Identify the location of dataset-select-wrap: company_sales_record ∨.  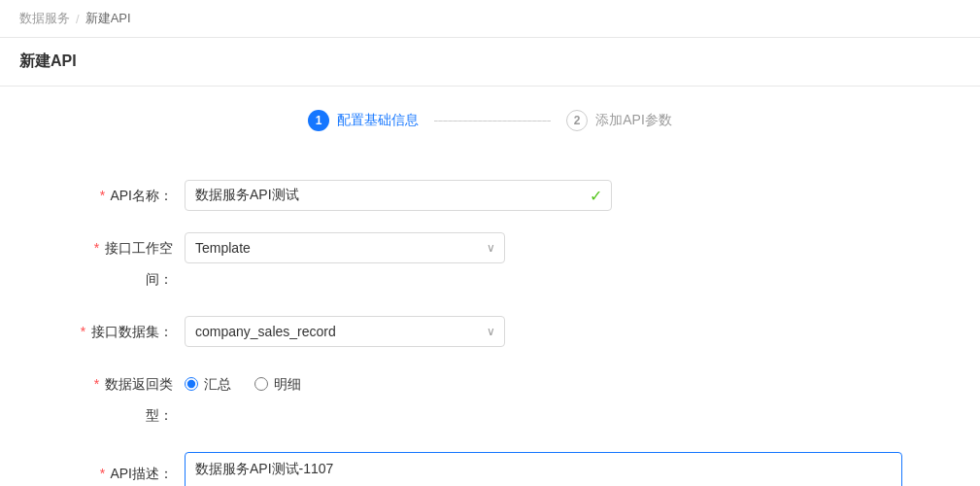
(345, 331).